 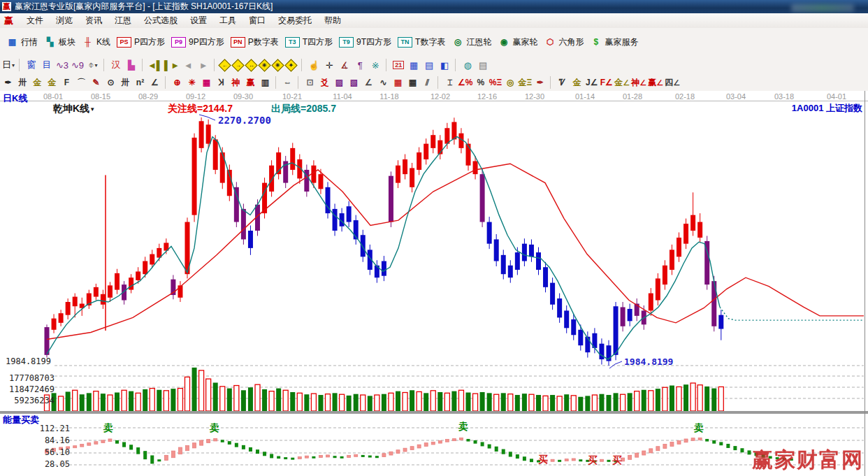 I want to click on gold-levels-icon: 金Ξ, so click(x=525, y=82).